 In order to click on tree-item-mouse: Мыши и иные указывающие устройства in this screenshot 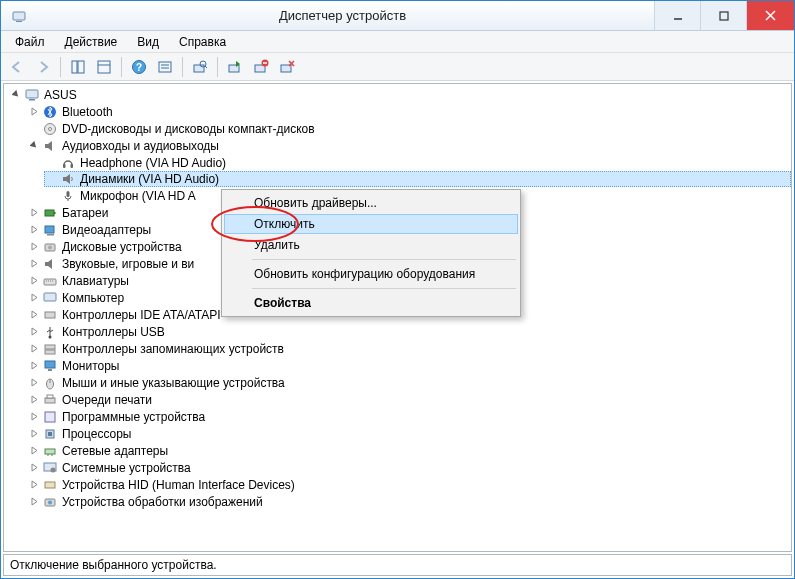, I will do `click(408, 382)`.